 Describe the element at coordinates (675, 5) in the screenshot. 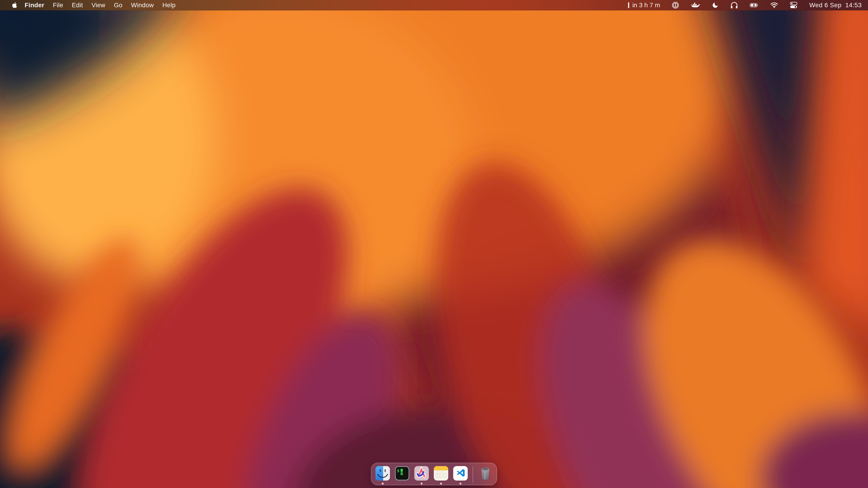

I see `power-circle-icon` at that location.